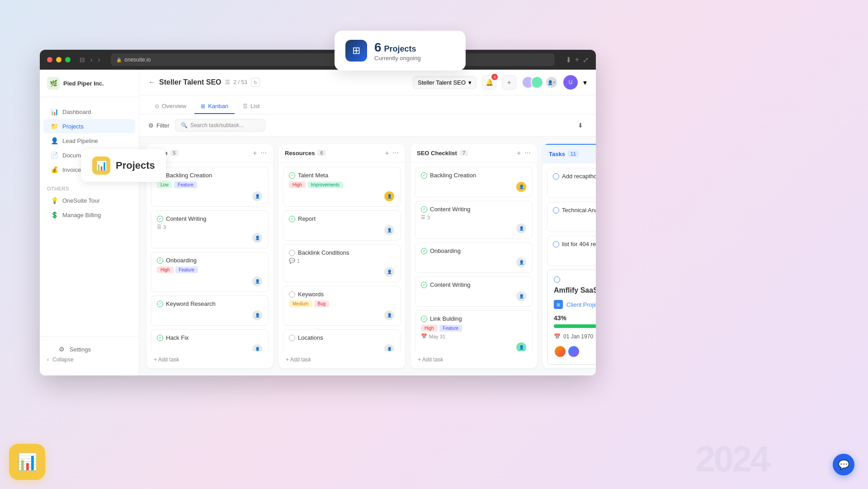 The image size is (868, 489). Describe the element at coordinates (342, 187) in the screenshot. I see `task-card-talent-meta: ✓ Talent Meta High Improvements 👤` at that location.